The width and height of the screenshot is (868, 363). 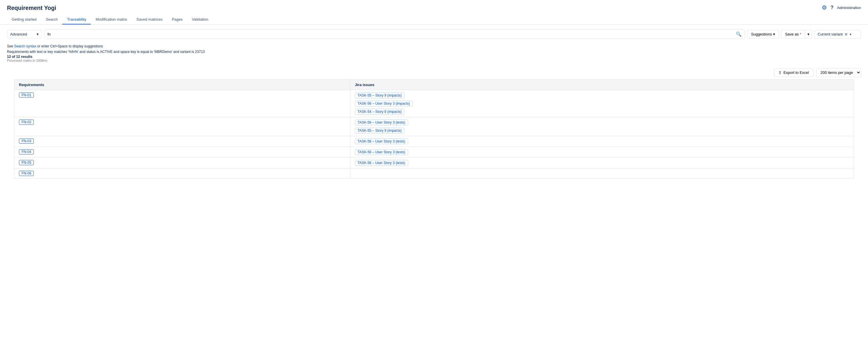 I want to click on req-tag: FN-02, so click(x=26, y=122).